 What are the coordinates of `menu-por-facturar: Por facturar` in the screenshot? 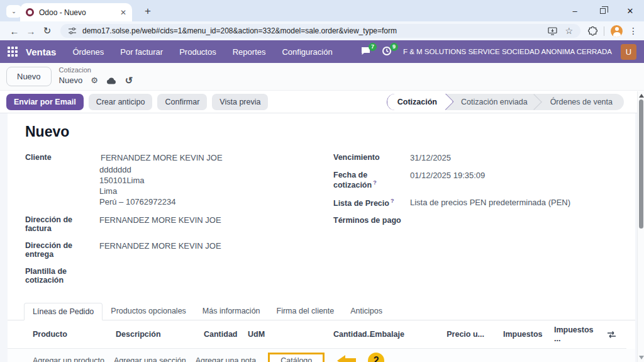 It's located at (142, 52).